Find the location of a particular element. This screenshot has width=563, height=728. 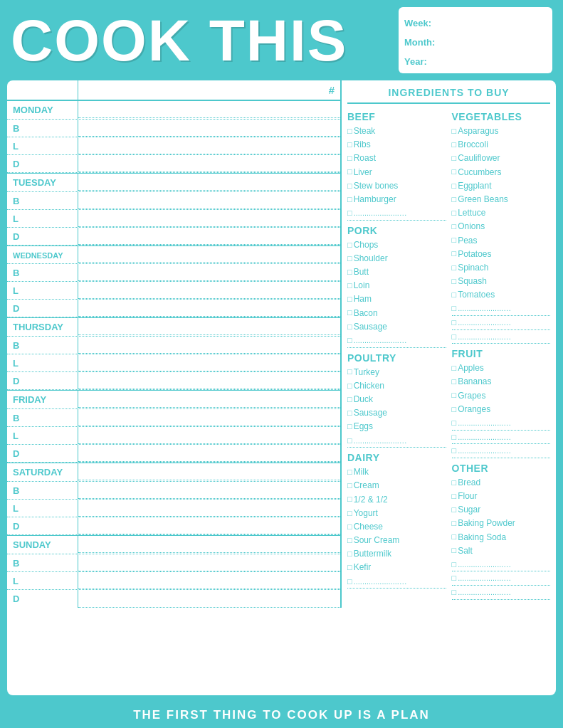

saturday-label: SATURDAY is located at coordinates (43, 473).